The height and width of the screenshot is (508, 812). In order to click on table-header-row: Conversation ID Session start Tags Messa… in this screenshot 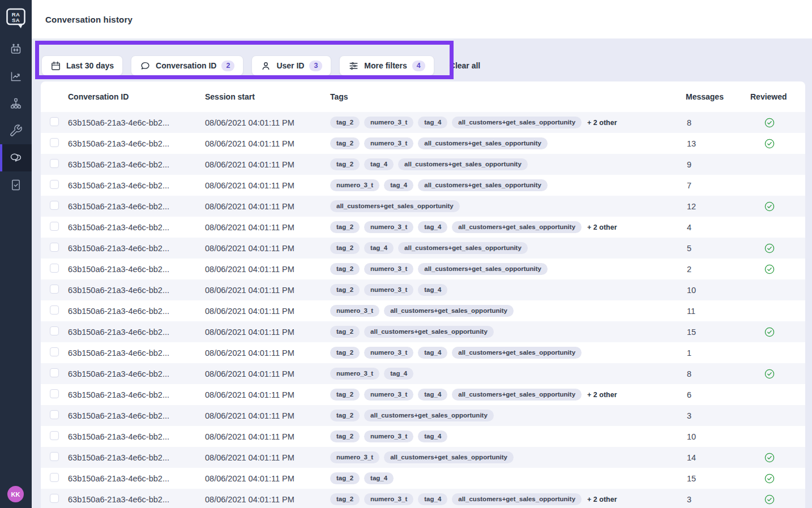, I will do `click(423, 97)`.